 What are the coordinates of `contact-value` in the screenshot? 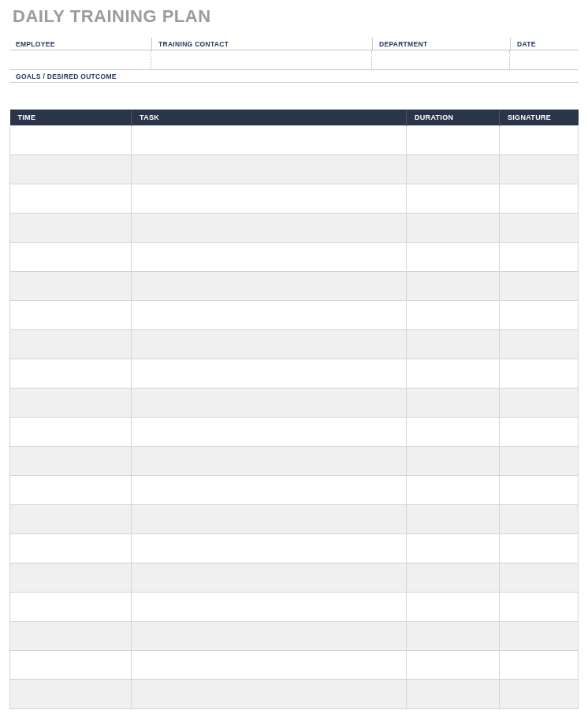 It's located at (262, 60).